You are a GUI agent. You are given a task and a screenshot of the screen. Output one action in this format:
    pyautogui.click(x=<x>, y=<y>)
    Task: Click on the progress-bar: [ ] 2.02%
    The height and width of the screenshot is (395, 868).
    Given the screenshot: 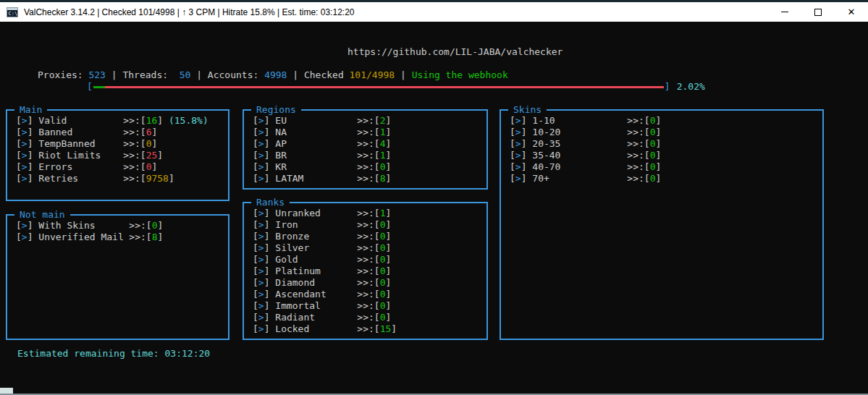 What is the action you would take?
    pyautogui.click(x=396, y=87)
    